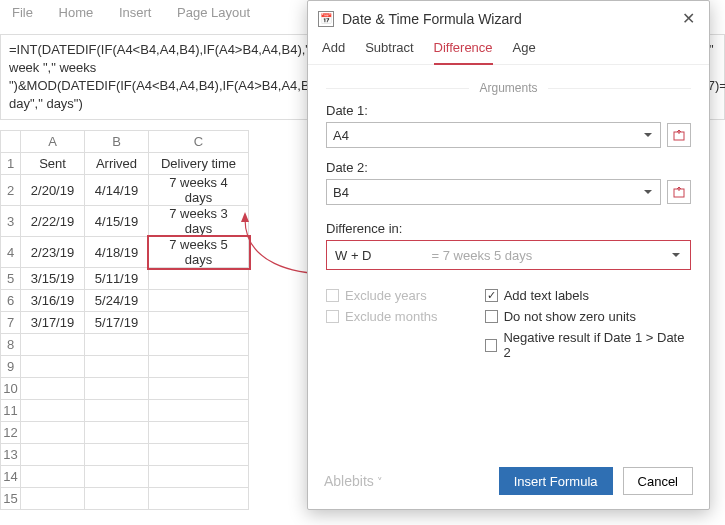 The height and width of the screenshot is (525, 725). What do you see at coordinates (11, 252) in the screenshot?
I see `row-header: 4` at bounding box center [11, 252].